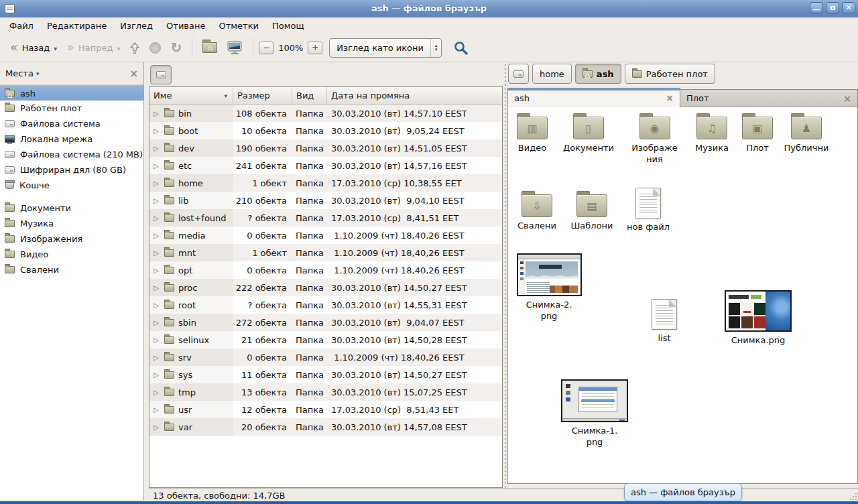  What do you see at coordinates (816, 8) in the screenshot?
I see `minimize-button: —` at bounding box center [816, 8].